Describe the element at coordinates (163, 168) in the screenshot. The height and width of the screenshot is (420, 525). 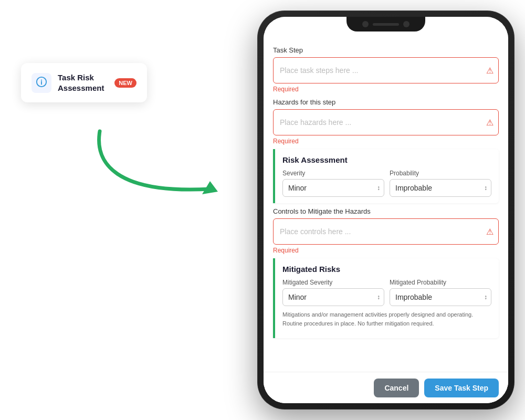
I see `arrow-container` at that location.